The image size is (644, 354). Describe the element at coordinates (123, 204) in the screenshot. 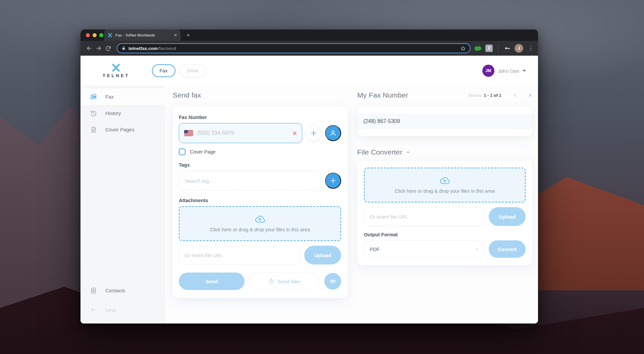

I see `sidebar: Fax History` at that location.